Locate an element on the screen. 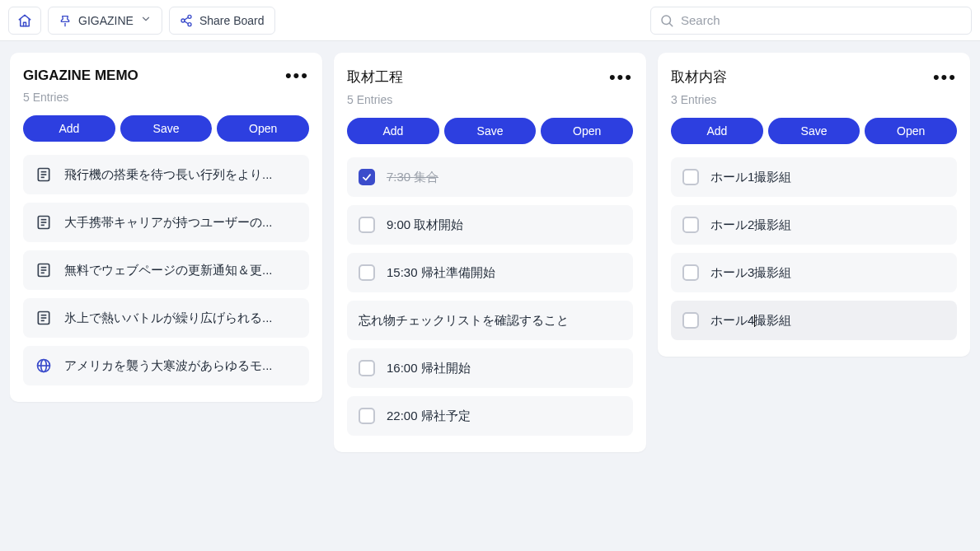  card-title: 取材工程 is located at coordinates (375, 77).